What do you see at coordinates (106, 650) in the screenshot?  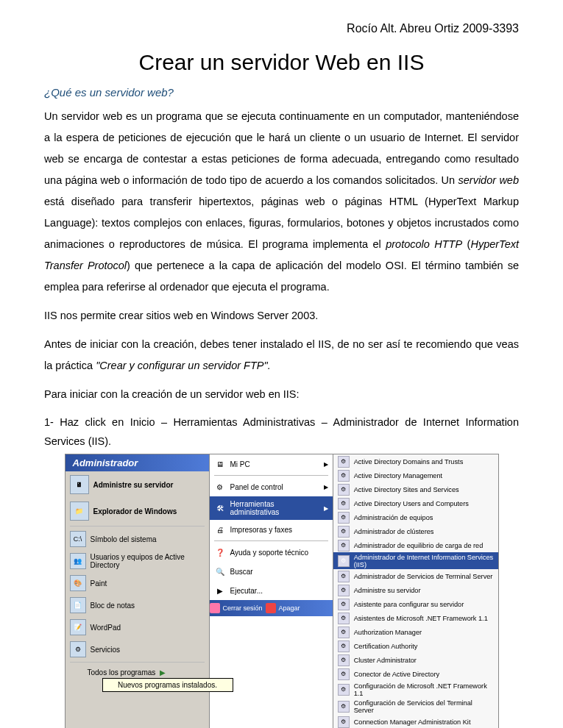 I see `menu-item-label: Servicios` at bounding box center [106, 650].